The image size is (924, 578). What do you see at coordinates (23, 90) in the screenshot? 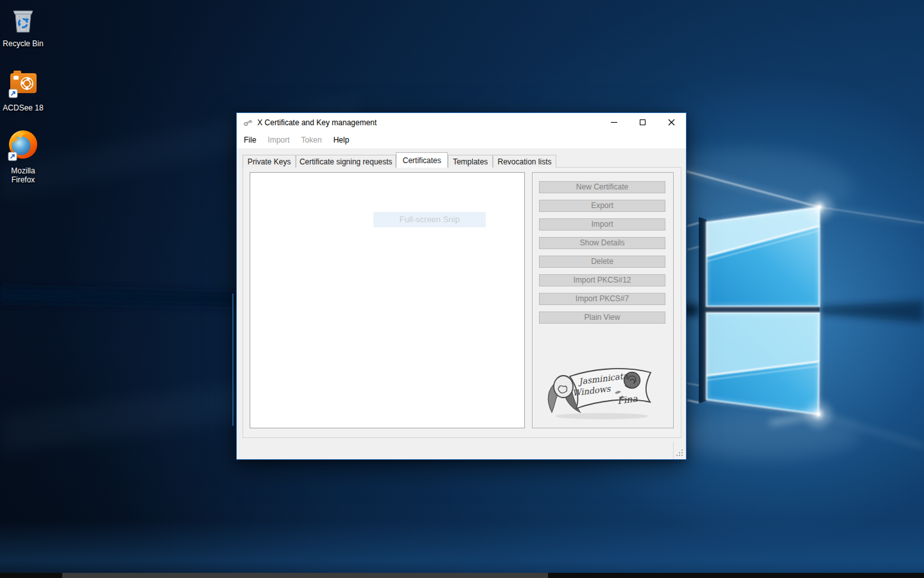
I see `desktop-icon-acdsee: ACDSee 18` at bounding box center [23, 90].